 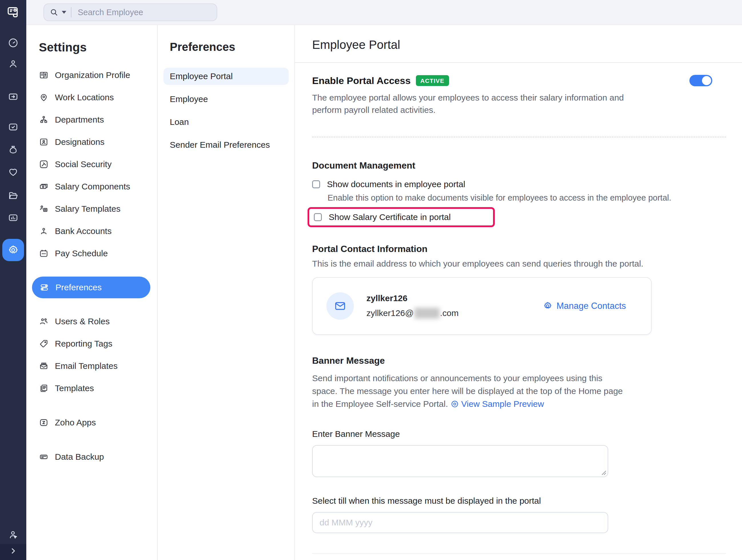 What do you see at coordinates (83, 231) in the screenshot?
I see `settings-item-label: Bank Accounts` at bounding box center [83, 231].